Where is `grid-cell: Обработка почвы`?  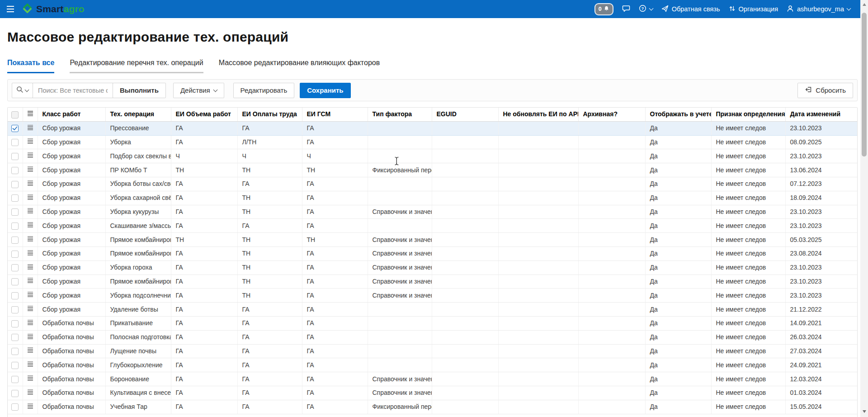
grid-cell: Обработка почвы is located at coordinates (71, 323).